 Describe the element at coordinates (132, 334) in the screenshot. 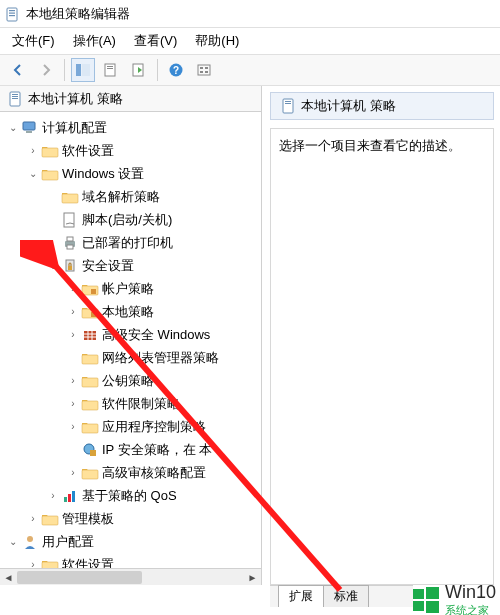

I see `tree-node-advanced-windows: › 高级安全 Windows` at that location.